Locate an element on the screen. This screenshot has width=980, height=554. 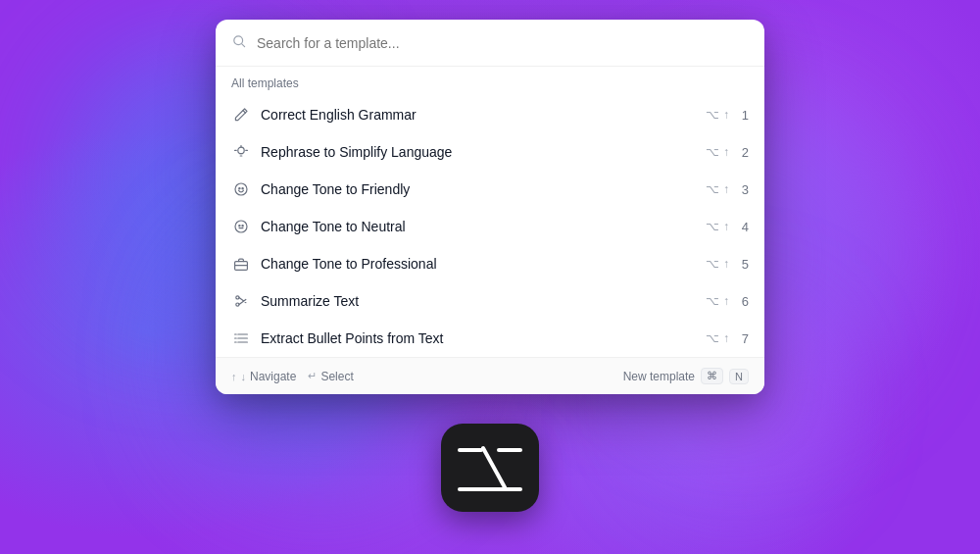
template-label-1: Correct English Grammar is located at coordinates (483, 115).